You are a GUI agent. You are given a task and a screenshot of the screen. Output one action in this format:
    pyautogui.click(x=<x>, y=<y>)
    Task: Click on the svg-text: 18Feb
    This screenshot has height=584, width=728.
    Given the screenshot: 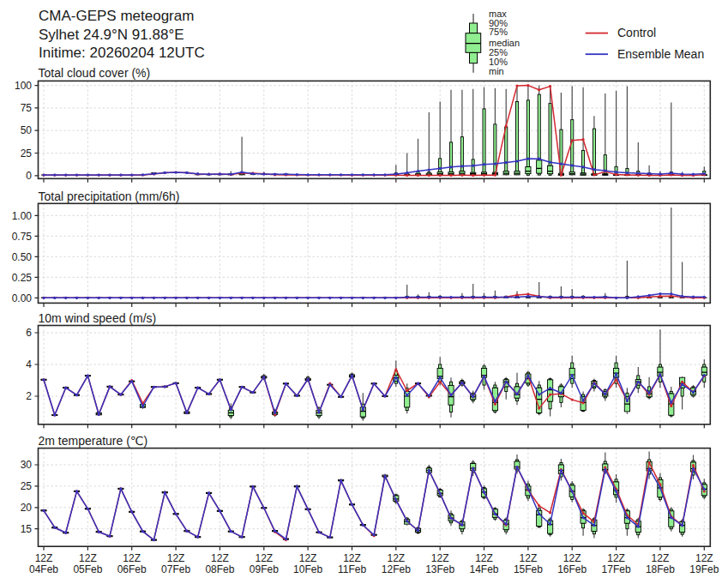 What is the action you would take?
    pyautogui.click(x=660, y=569)
    